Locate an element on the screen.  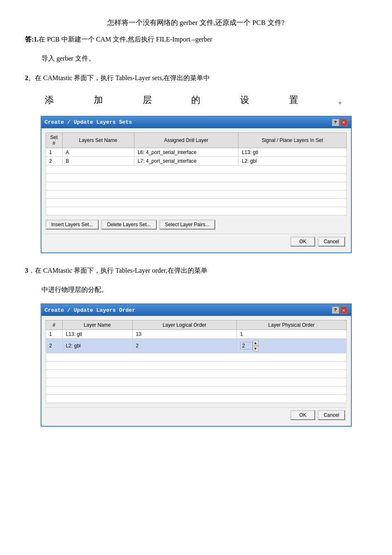
d2-row1-name: L13: gtl is located at coordinates (97, 335).